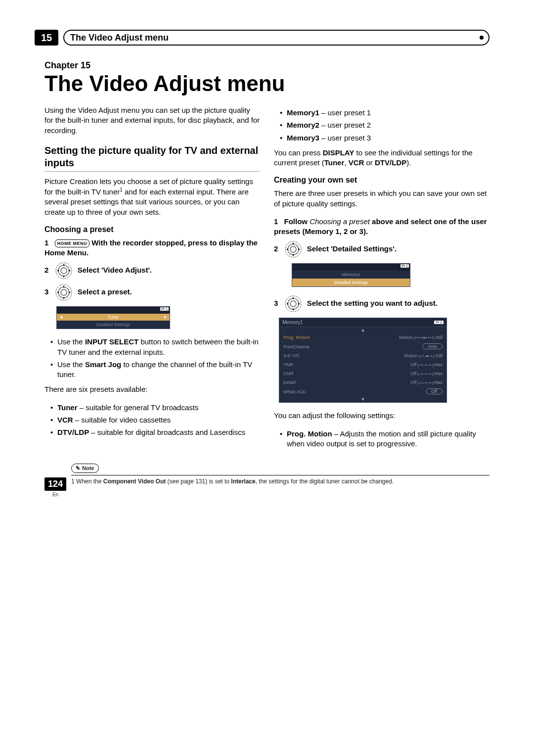 The height and width of the screenshot is (756, 534). What do you see at coordinates (105, 292) in the screenshot?
I see `step-3-text: Select a preset.` at bounding box center [105, 292].